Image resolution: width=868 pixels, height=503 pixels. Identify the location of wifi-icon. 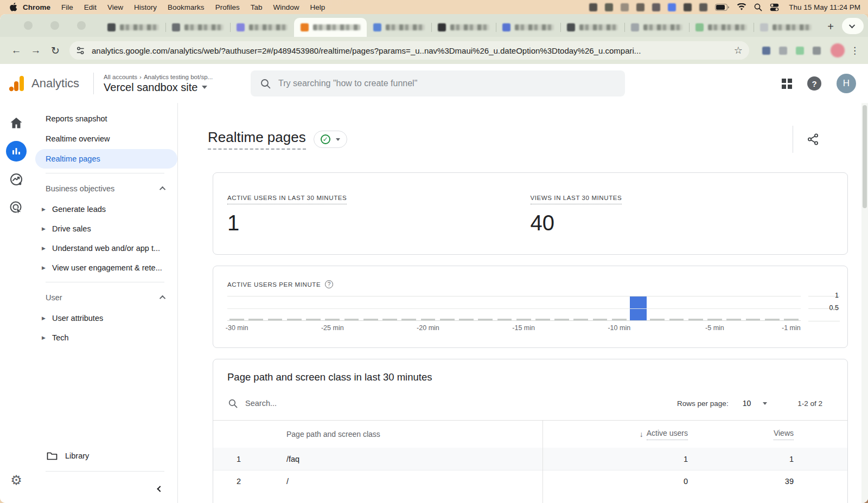
(742, 7).